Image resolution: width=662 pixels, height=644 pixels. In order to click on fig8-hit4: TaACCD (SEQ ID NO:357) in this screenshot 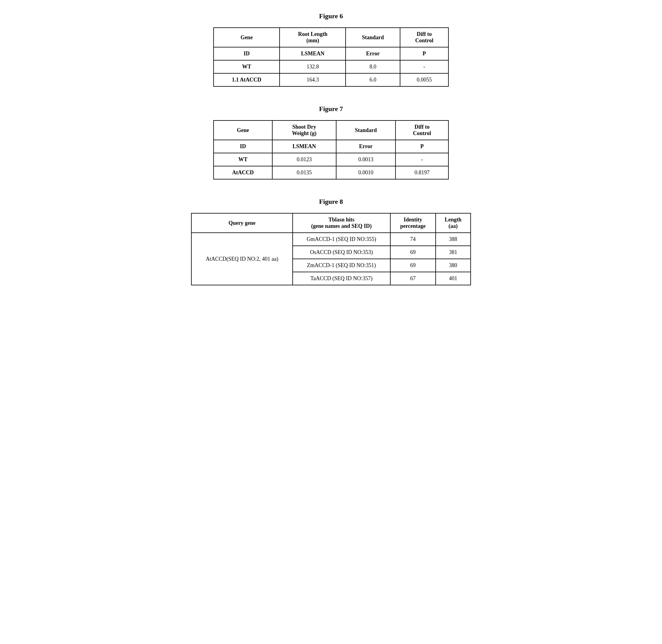, I will do `click(342, 279)`.